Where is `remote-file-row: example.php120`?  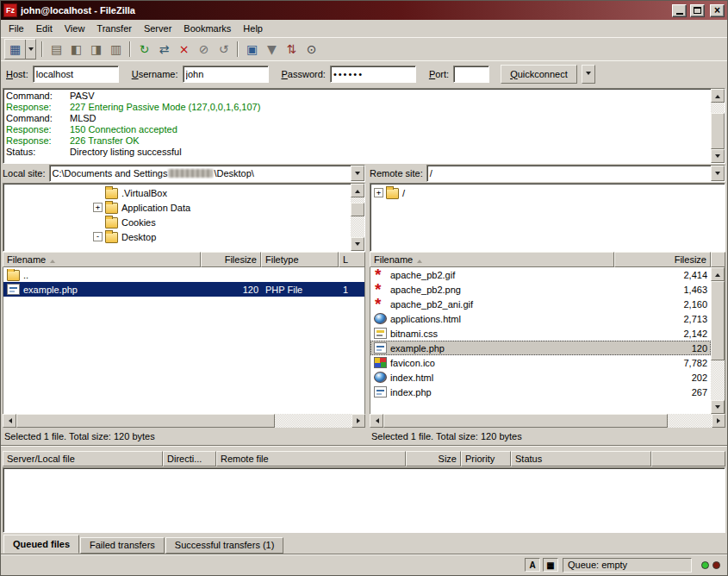
remote-file-row: example.php120 is located at coordinates (541, 348).